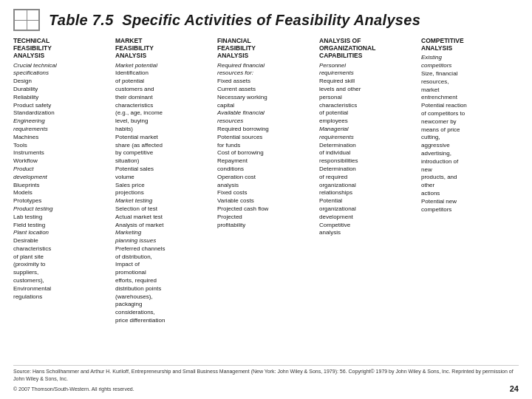 This screenshot has width=532, height=399. I want to click on table-subtitle: Specific Activities of Feasibility Analy…, so click(271, 20).